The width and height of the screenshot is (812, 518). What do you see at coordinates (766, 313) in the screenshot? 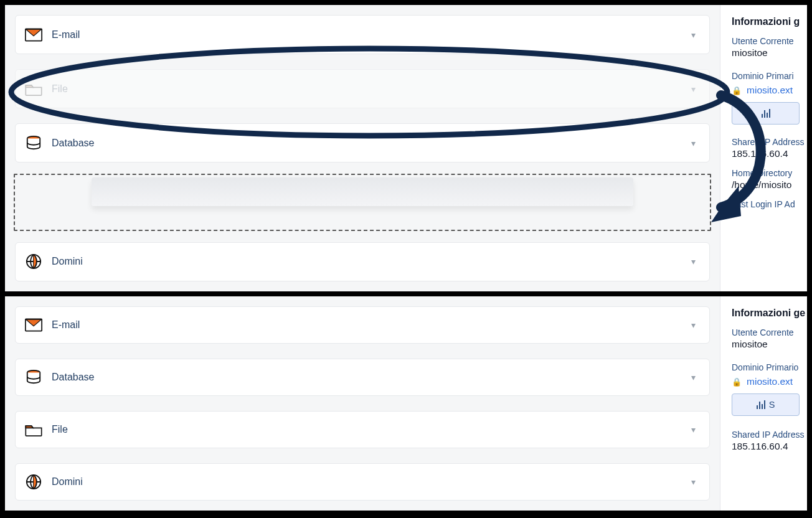
I see `sidebar-heading: Informazioni ge` at bounding box center [766, 313].